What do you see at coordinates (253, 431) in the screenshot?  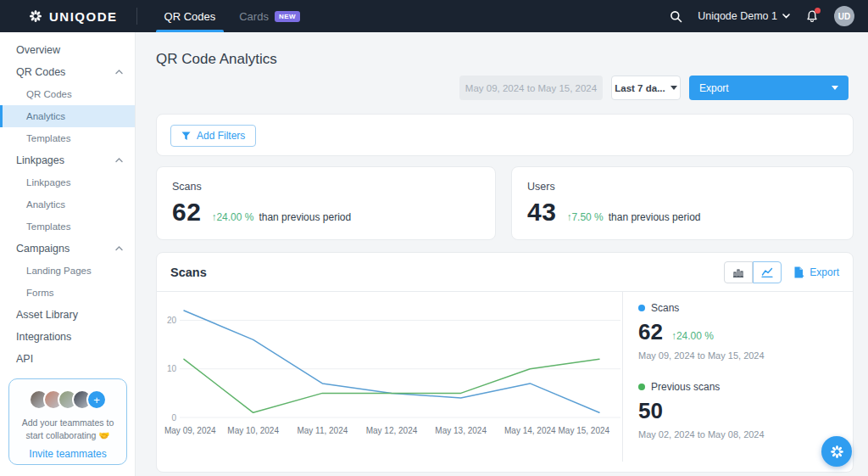 I see `x-axis-label: May 10, 2024` at bounding box center [253, 431].